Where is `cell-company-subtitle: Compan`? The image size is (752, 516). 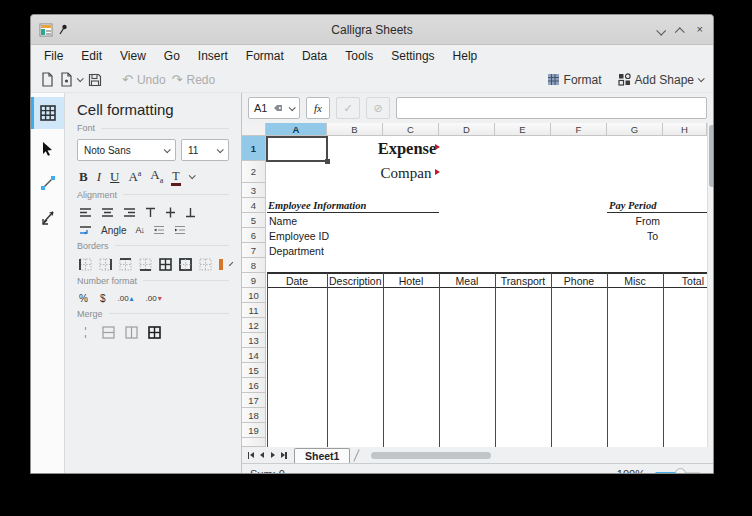
cell-company-subtitle: Compan is located at coordinates (406, 174).